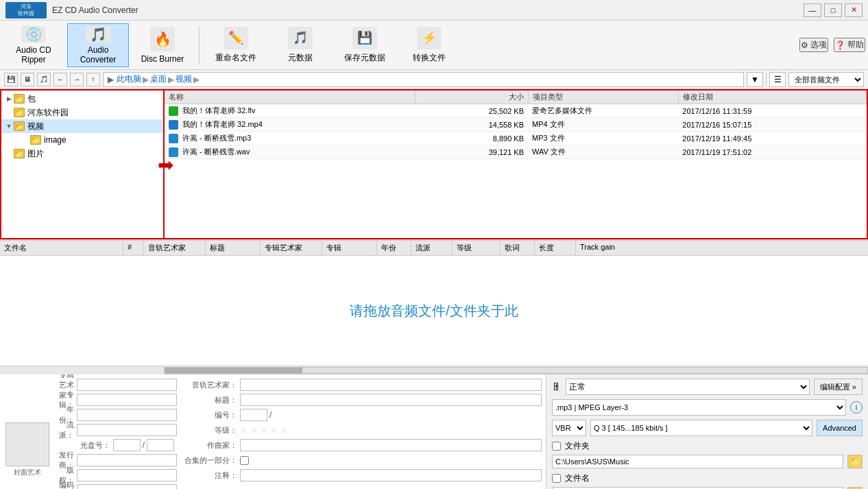  Describe the element at coordinates (777, 80) in the screenshot. I see `view-toggle-button: ☰` at that location.